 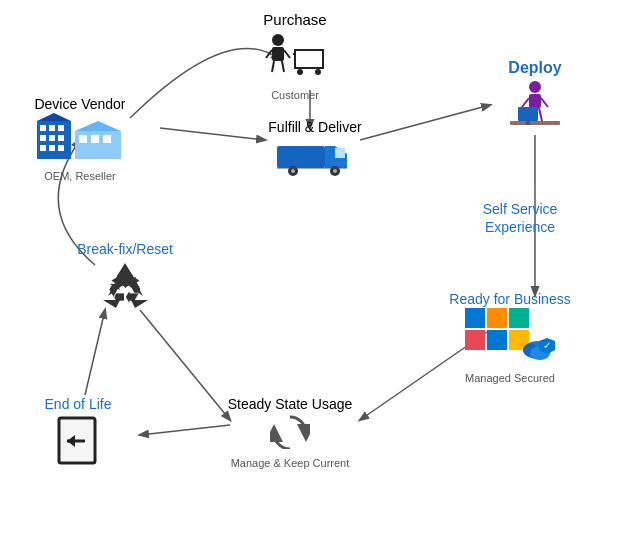 I want to click on purchase-node: Purchase Customer, so click(x=295, y=56).